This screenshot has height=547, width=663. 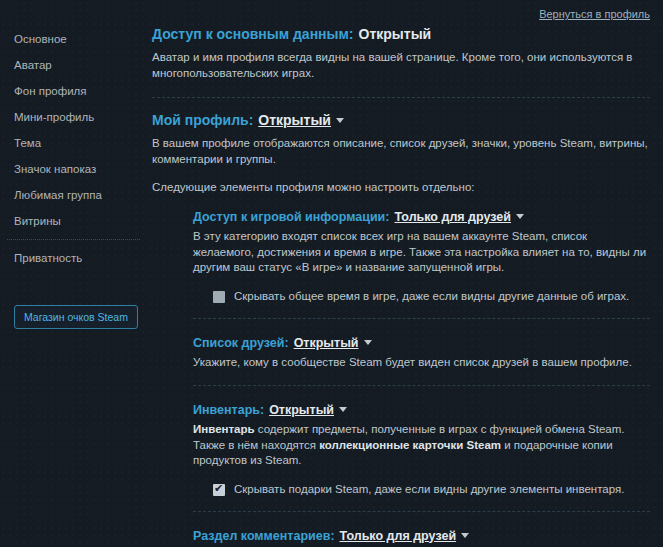 What do you see at coordinates (219, 297) in the screenshot?
I see `hide-playtime-checkbox` at bounding box center [219, 297].